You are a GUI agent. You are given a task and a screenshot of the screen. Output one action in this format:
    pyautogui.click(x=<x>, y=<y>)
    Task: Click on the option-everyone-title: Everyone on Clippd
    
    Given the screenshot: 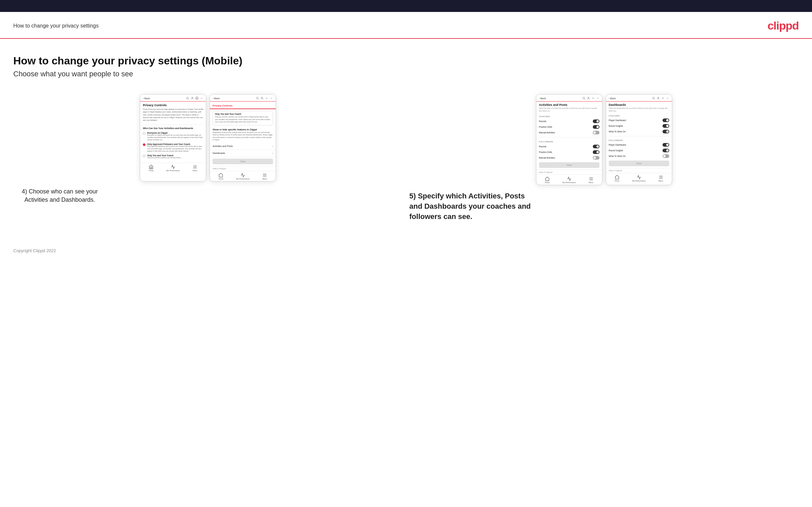 What is the action you would take?
    pyautogui.click(x=175, y=133)
    